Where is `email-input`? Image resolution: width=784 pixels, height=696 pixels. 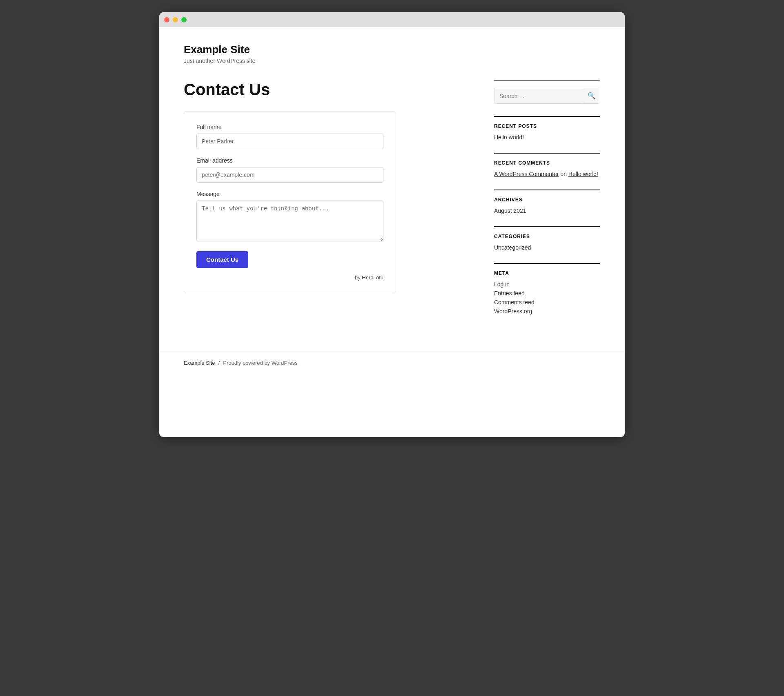 email-input is located at coordinates (290, 175).